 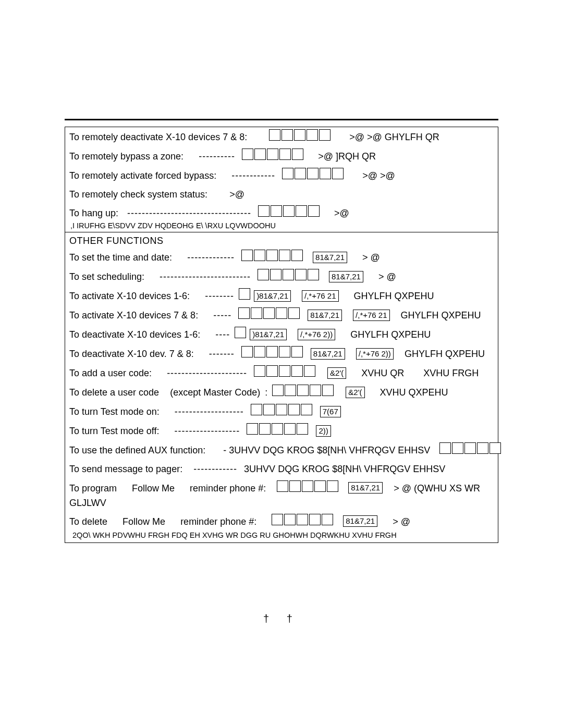 I want to click on row-hang-up: To hang up: ----------------------------…, so click(x=282, y=212).